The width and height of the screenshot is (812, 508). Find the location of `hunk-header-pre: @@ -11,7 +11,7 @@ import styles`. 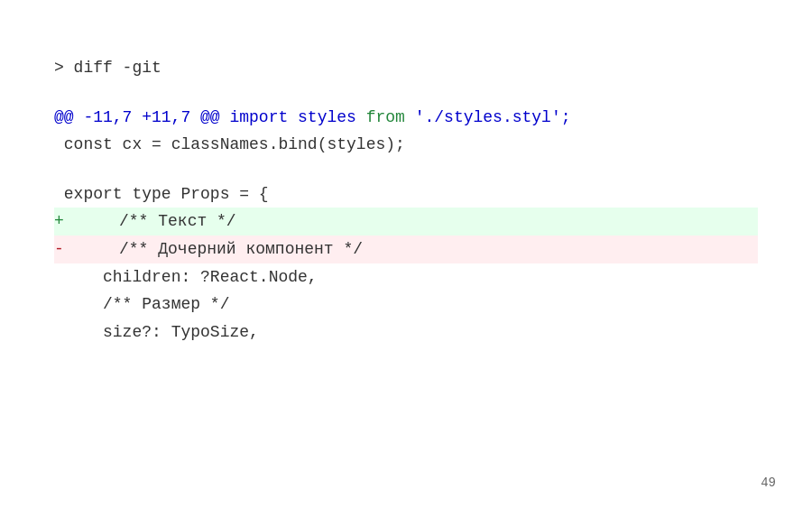

hunk-header-pre: @@ -11,7 +11,7 @@ import styles is located at coordinates (210, 117).